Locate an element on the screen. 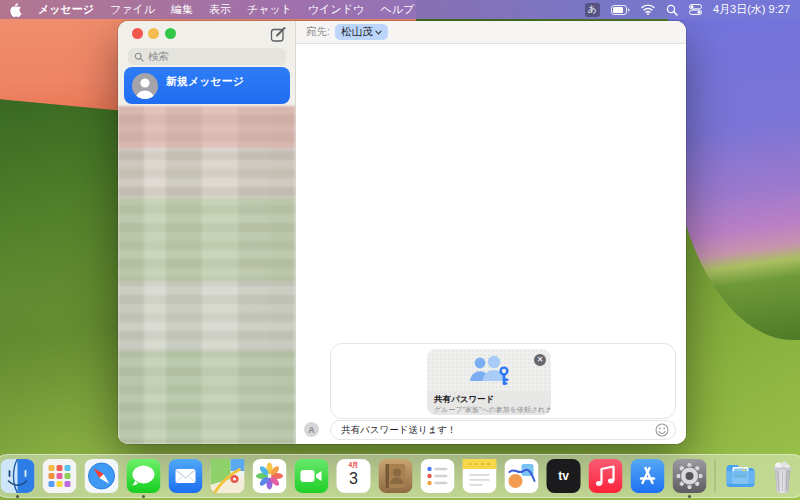 This screenshot has height=500, width=800. imessage-apps-button: A is located at coordinates (312, 430).